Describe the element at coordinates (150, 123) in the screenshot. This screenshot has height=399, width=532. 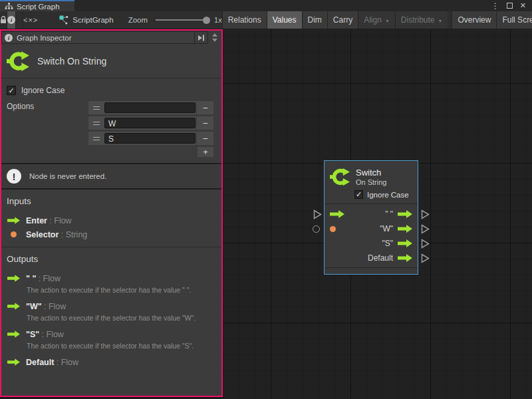
I see `option-input: W` at that location.